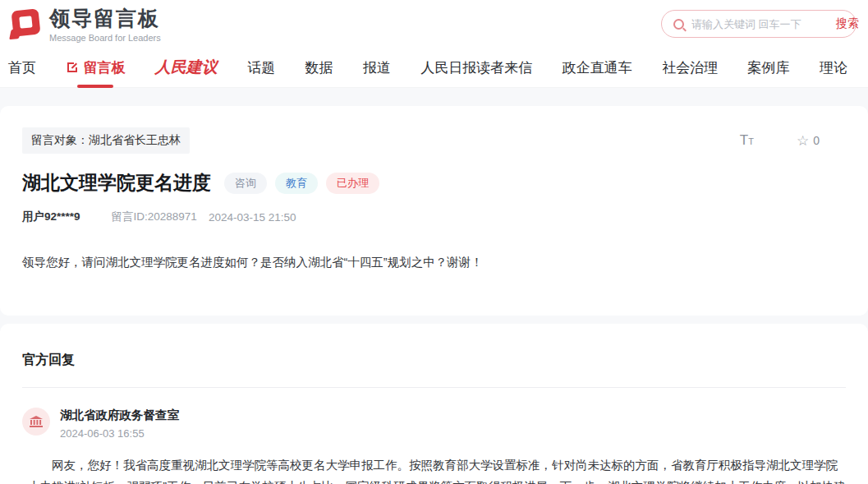 The width and height of the screenshot is (868, 484). What do you see at coordinates (246, 183) in the screenshot?
I see `tag-category: 咨询` at bounding box center [246, 183].